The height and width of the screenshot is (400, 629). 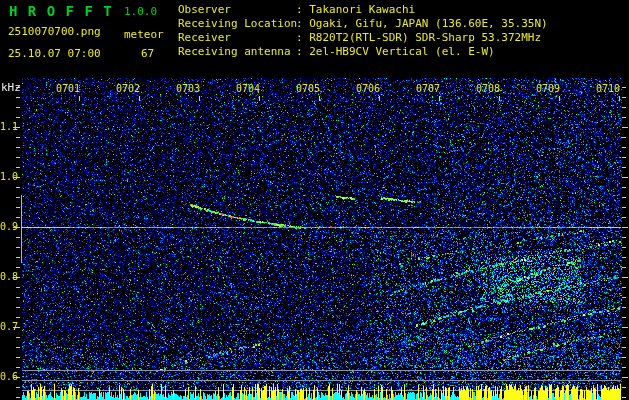 What do you see at coordinates (6, 326) in the screenshot?
I see `freq-tick-label: 0.7` at bounding box center [6, 326].